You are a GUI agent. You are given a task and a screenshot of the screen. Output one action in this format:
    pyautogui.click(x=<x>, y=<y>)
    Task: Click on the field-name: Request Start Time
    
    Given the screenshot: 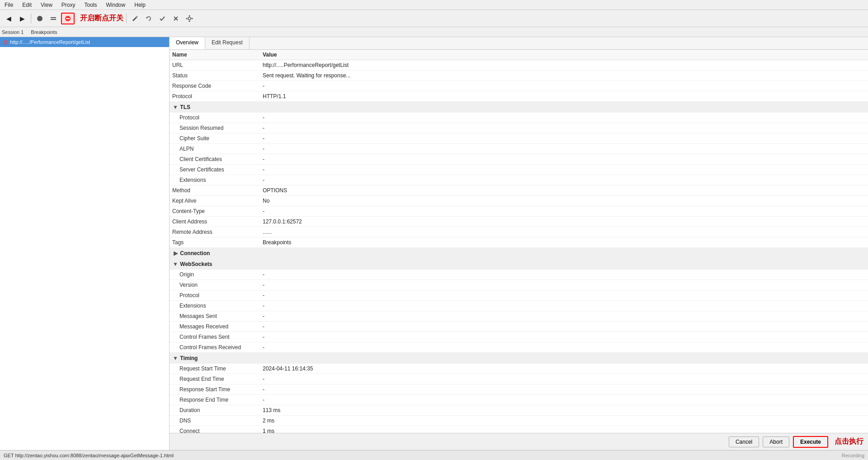 What is the action you would take?
    pyautogui.click(x=215, y=369)
    